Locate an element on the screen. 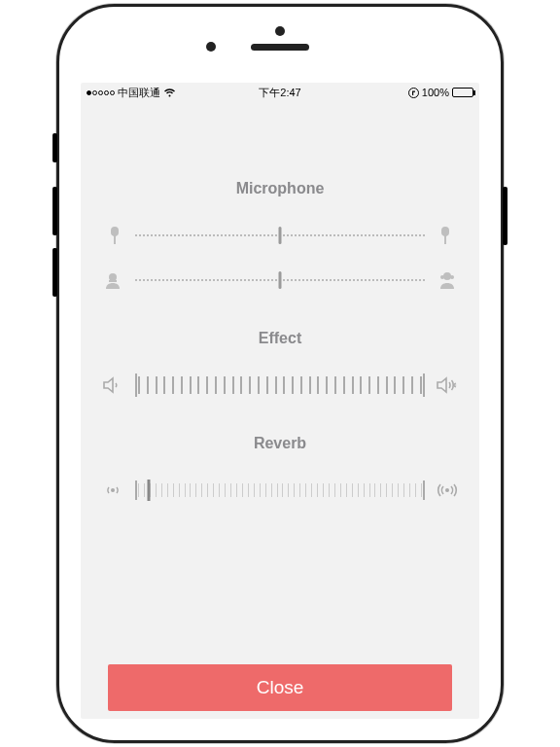 The height and width of the screenshot is (747, 560). earbud-balance-slider is located at coordinates (280, 235).